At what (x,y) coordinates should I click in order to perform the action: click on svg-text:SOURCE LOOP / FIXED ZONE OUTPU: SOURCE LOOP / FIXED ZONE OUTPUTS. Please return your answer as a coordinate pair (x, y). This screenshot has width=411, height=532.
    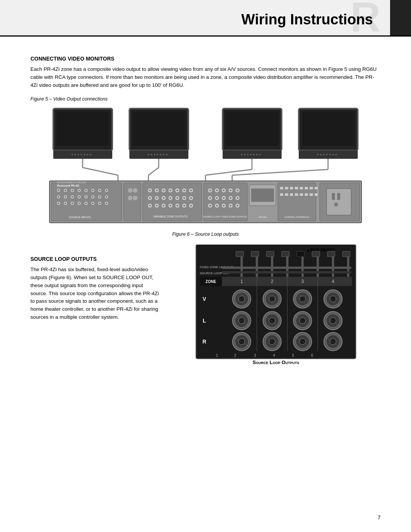
    Looking at the image, I should click on (225, 217).